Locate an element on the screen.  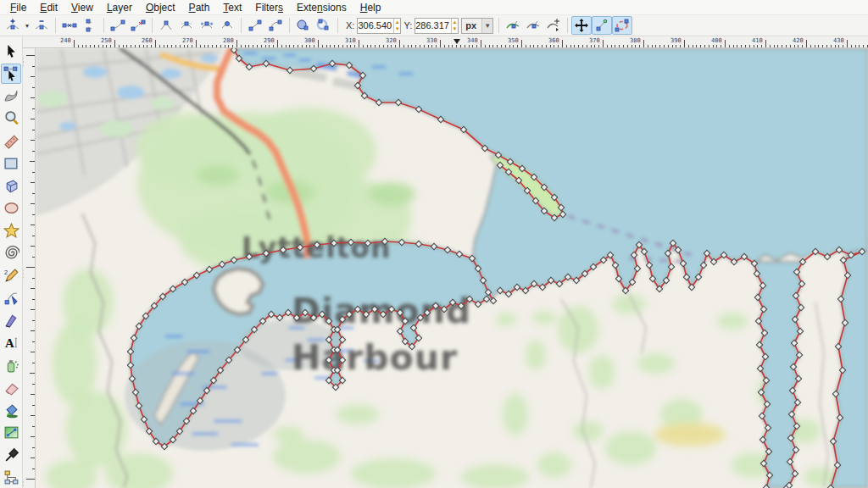
x-coordinate-input: 306.540▲▼ is located at coordinates (379, 25).